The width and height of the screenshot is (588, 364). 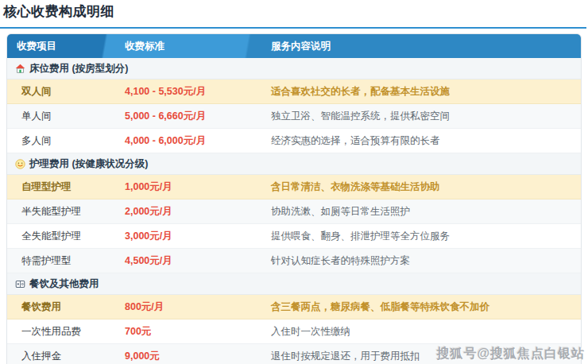 What do you see at coordinates (423, 211) in the screenshot?
I see `fee-service-description: 协助洗漱、如厕等日常生活照护` at bounding box center [423, 211].